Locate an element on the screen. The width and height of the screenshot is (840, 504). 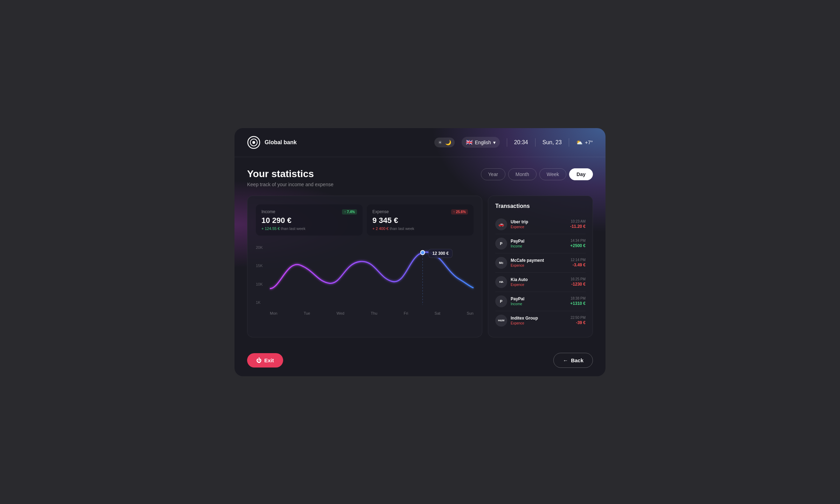
x-label-tue: Tue is located at coordinates (307, 313).